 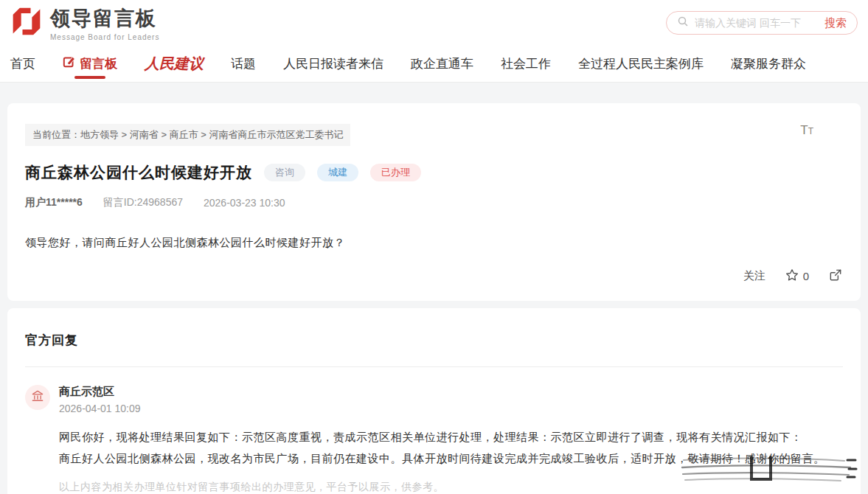 I want to click on nav-item-reader-letters: 人民日报读者来信, so click(x=333, y=63).